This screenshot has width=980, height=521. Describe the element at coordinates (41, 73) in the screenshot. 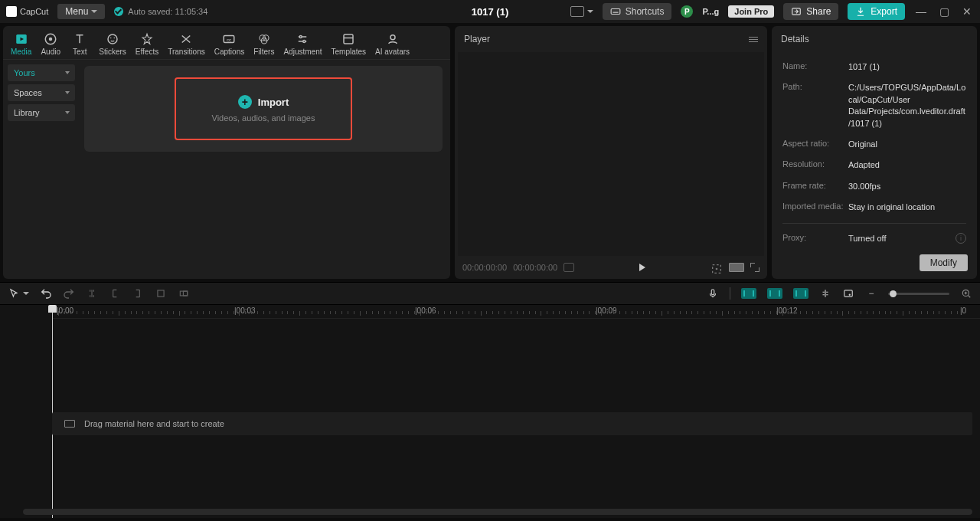

I see `sidebar-item-yours: Yours` at that location.